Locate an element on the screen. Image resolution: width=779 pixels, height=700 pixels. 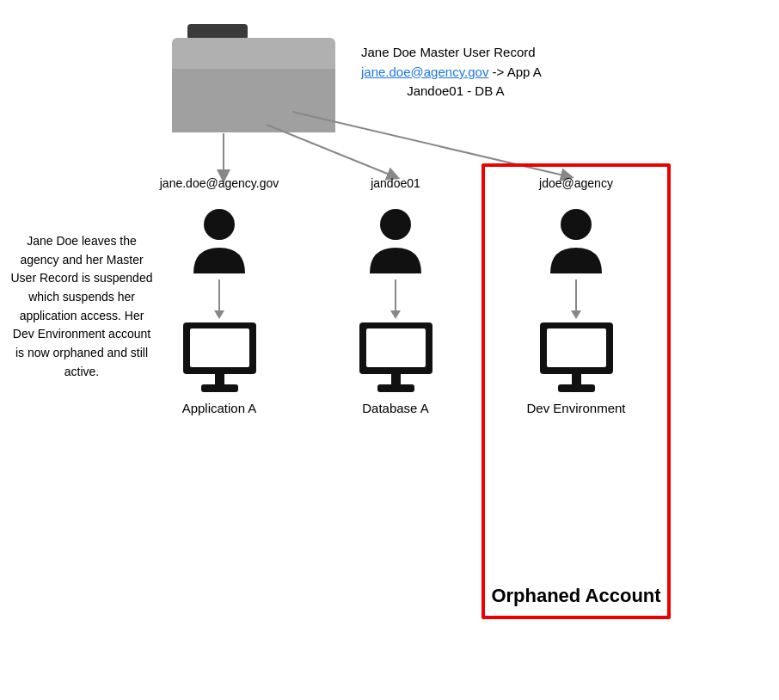
column-1: jane.doe@agency.gov Application A is located at coordinates (219, 296).